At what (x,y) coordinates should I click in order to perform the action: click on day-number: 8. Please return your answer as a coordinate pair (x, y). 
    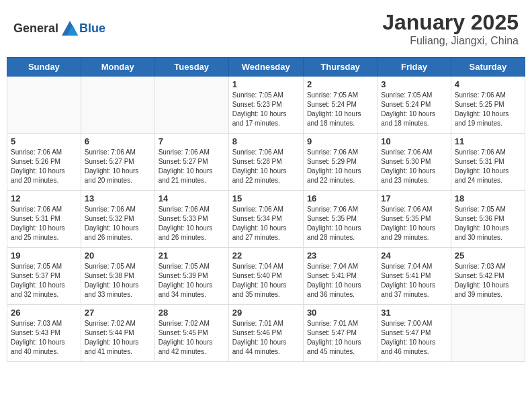
    Looking at the image, I should click on (266, 141).